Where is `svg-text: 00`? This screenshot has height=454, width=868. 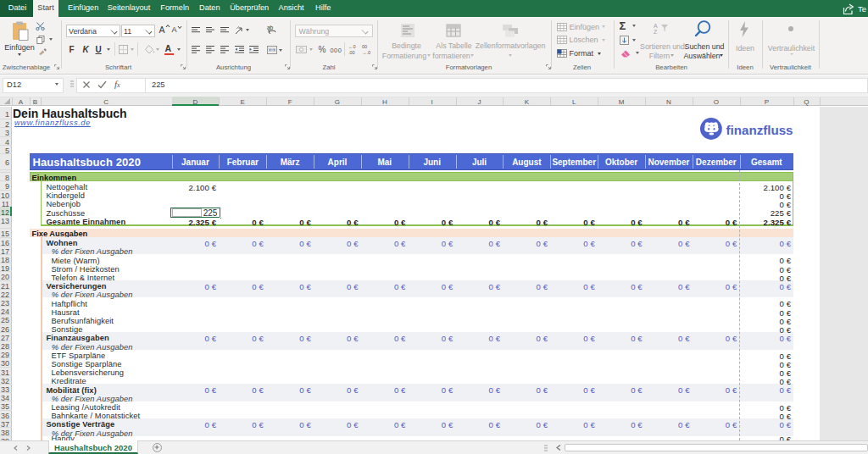 svg-text: 00 is located at coordinates (364, 47).